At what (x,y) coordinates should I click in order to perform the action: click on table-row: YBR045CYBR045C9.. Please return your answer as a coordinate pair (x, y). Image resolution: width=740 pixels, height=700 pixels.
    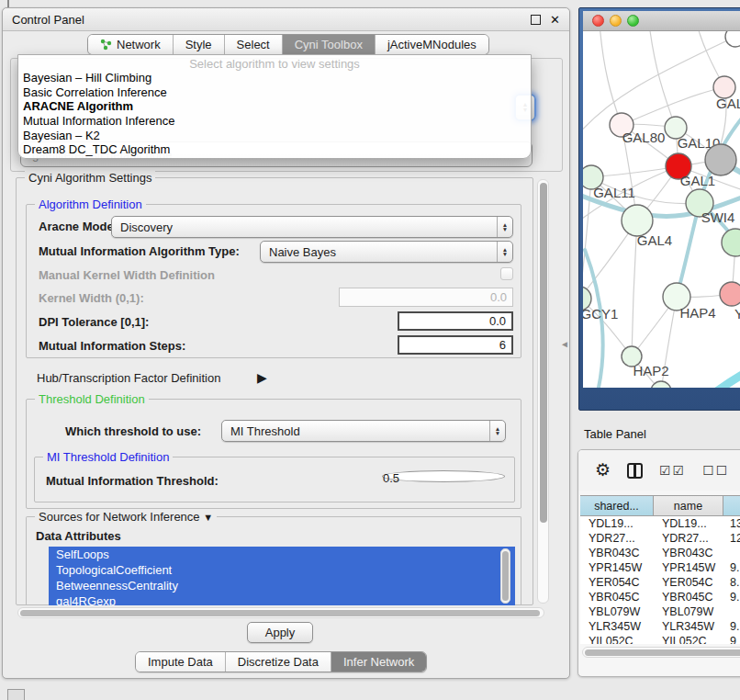
    Looking at the image, I should click on (660, 597).